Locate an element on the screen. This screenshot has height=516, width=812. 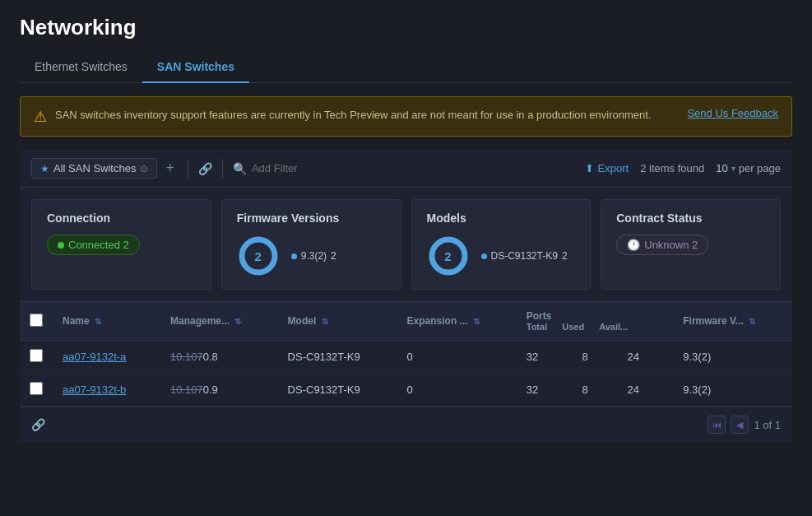
ports-group-label: Ports is located at coordinates (540, 316).